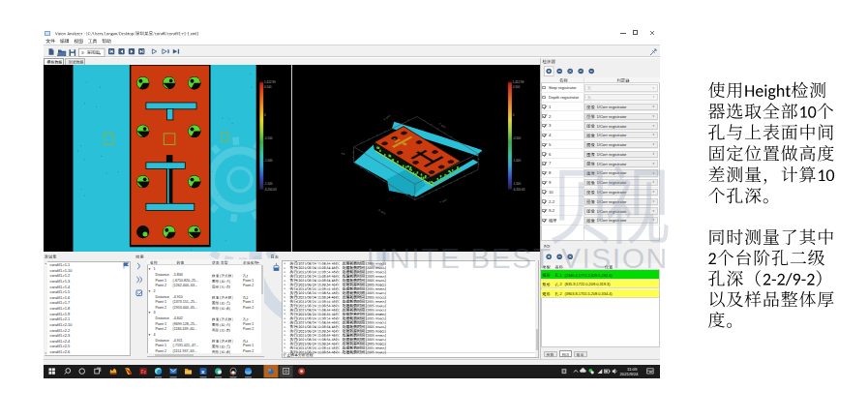 The width and height of the screenshot is (868, 420). Describe the element at coordinates (629, 374) in the screenshot. I see `svg-text: 2021/8/24` at that location.